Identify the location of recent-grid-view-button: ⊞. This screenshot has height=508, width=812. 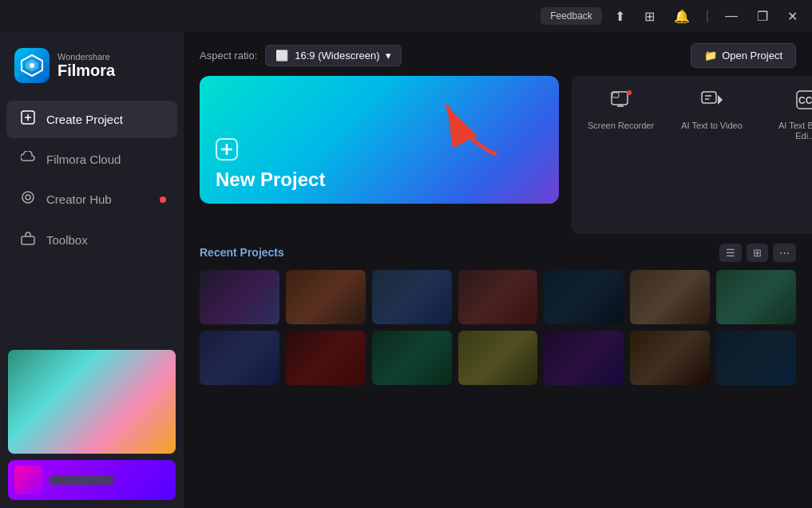
(757, 252).